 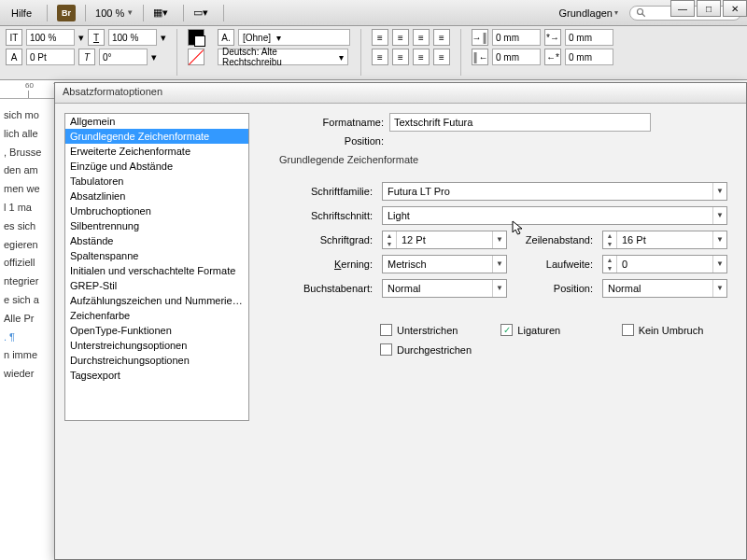 What do you see at coordinates (480, 37) in the screenshot?
I see `left-indent-icon: →║` at bounding box center [480, 37].